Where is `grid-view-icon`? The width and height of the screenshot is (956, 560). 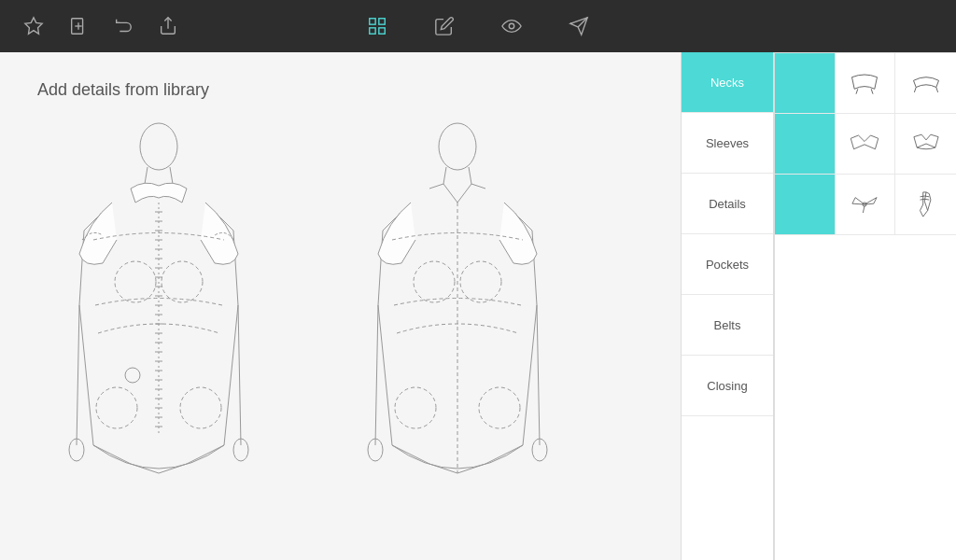 grid-view-icon is located at coordinates (377, 26).